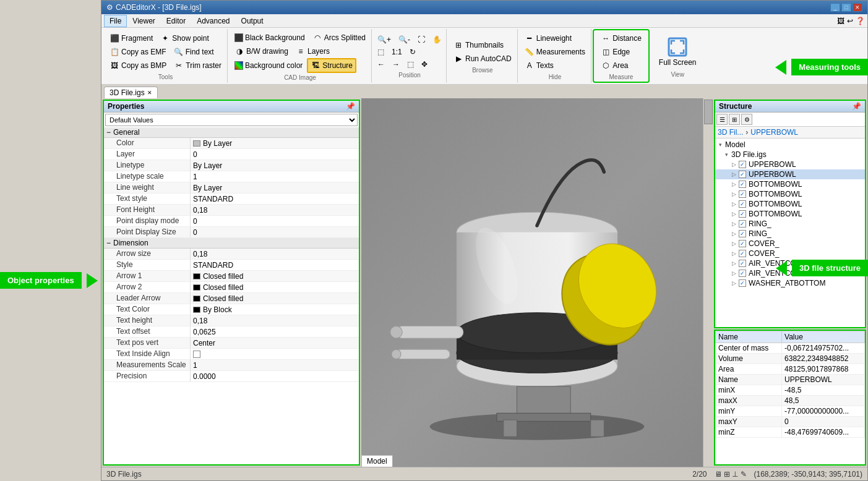 The height and width of the screenshot is (481, 868). What do you see at coordinates (730, 132) in the screenshot?
I see `breadcrumb-3d-file: 3D Fil...` at bounding box center [730, 132].